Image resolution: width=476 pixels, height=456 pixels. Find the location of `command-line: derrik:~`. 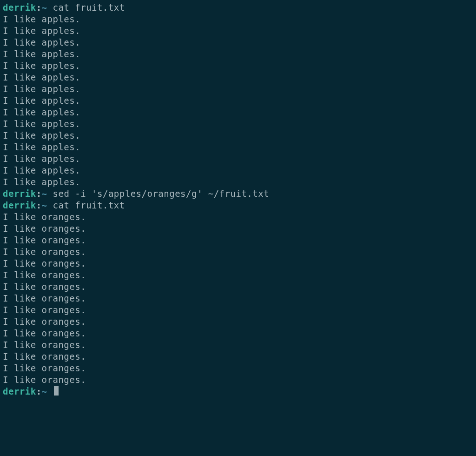

command-line: derrik:~ is located at coordinates (238, 392).